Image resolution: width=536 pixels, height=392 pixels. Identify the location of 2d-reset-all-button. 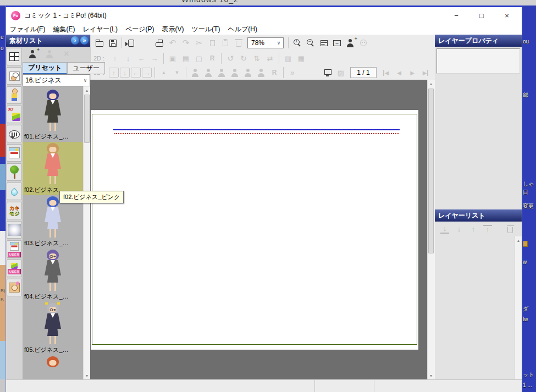
(301, 58).